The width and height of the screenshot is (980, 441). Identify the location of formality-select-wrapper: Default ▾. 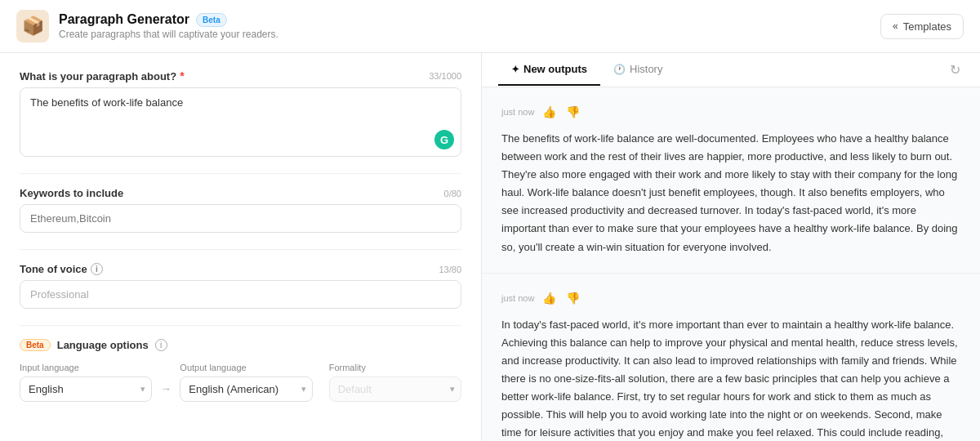
(395, 389).